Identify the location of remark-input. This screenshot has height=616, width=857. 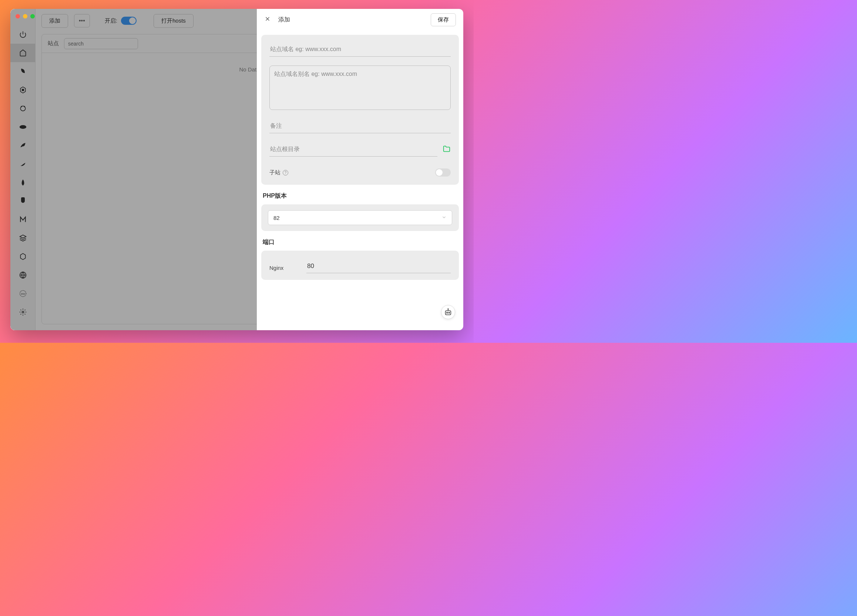
(360, 126).